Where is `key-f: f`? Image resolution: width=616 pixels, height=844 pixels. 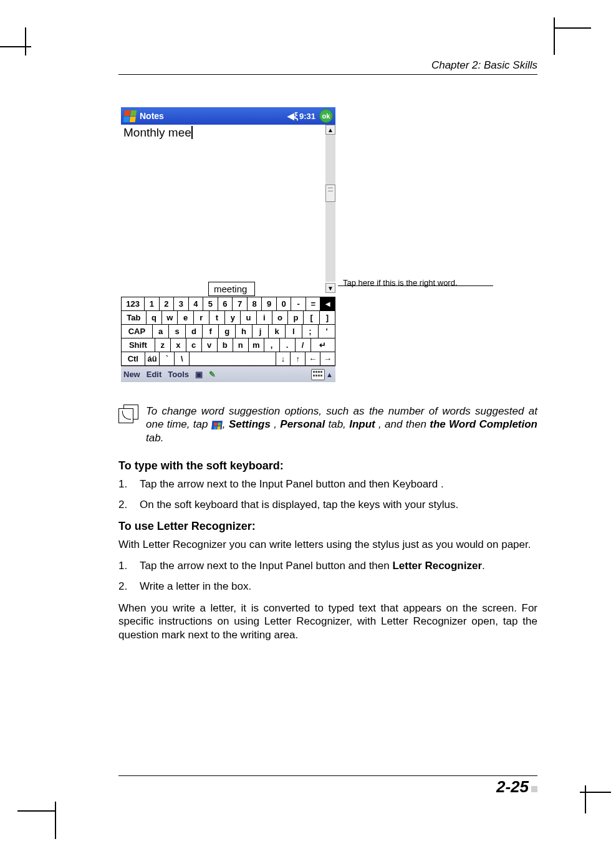
key-f: f is located at coordinates (211, 332).